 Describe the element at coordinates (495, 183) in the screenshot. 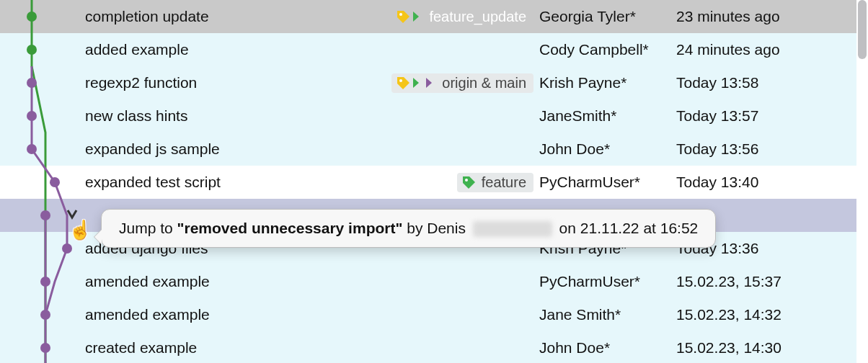

I see `branch-tag: feature` at that location.